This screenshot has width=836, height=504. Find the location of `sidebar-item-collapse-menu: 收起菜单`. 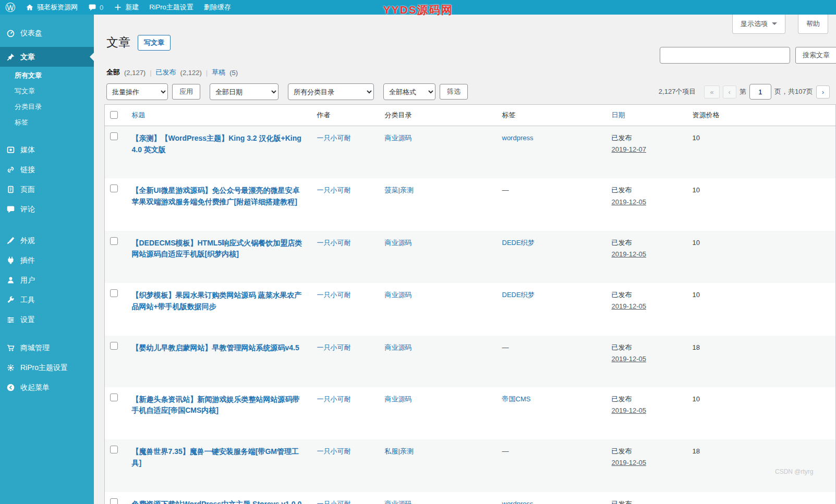

sidebar-item-collapse-menu: 收起菜单 is located at coordinates (47, 387).